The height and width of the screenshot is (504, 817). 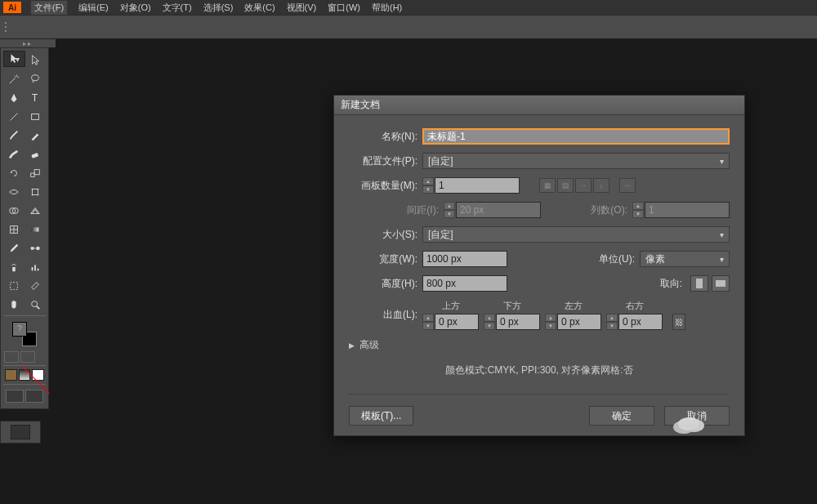 What do you see at coordinates (451, 306) in the screenshot?
I see `bleed-top-label: 上方` at bounding box center [451, 306].